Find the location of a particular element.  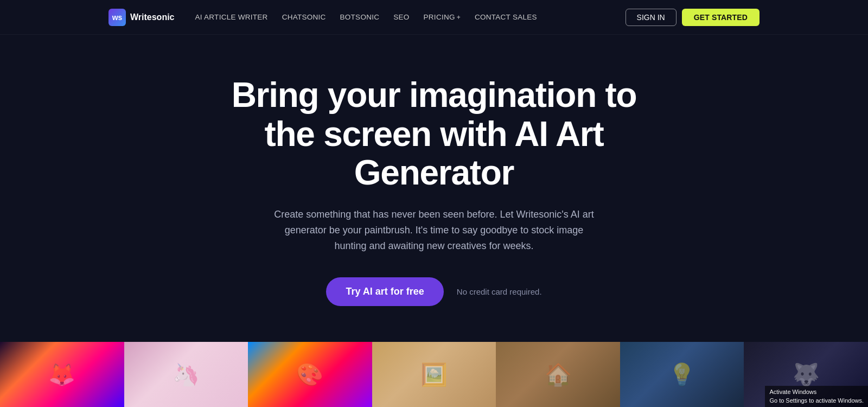

windows-notice-line2: Go to Settings to activate Windows. is located at coordinates (816, 400).